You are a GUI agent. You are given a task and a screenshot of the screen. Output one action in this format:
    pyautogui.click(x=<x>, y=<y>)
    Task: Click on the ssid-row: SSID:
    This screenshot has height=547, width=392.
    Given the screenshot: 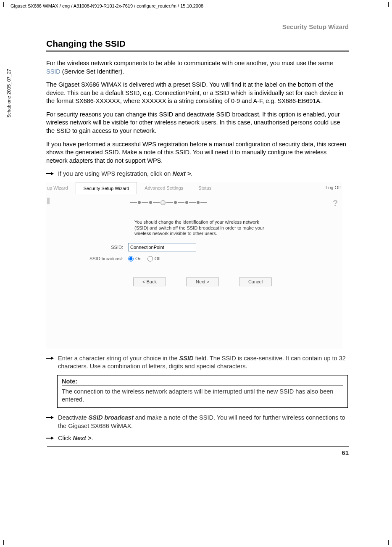 What is the action you would take?
    pyautogui.click(x=121, y=247)
    